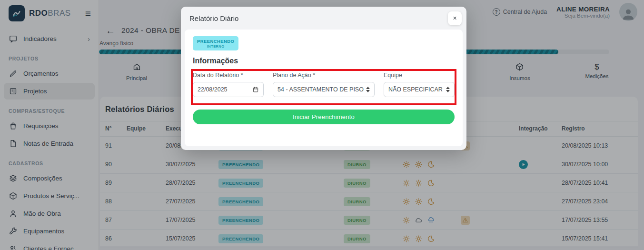  I want to click on report-date-input: 22/08/2025, so click(228, 90).